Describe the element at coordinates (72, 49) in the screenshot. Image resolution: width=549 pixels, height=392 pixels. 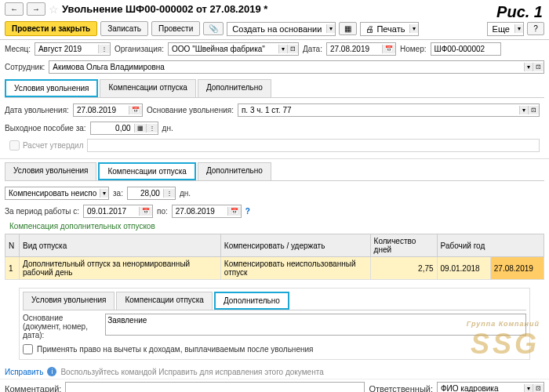
I see `month-field: ⋮` at that location.